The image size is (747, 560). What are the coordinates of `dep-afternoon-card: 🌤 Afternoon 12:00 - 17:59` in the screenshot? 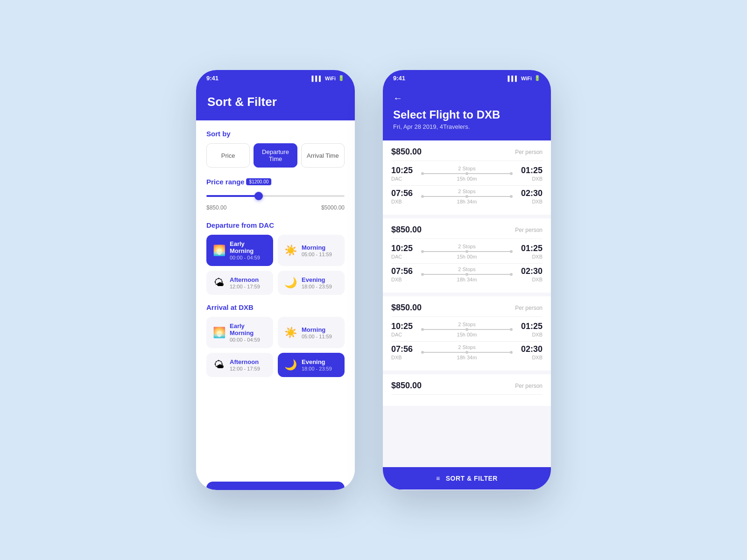 It's located at (240, 283).